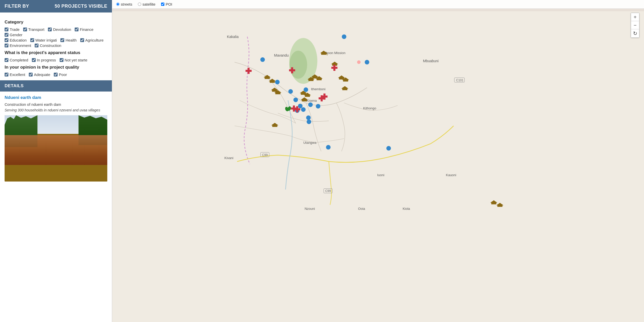 The width and height of the screenshot is (644, 322). What do you see at coordinates (63, 74) in the screenshot?
I see `poor-label: Poor` at bounding box center [63, 74].